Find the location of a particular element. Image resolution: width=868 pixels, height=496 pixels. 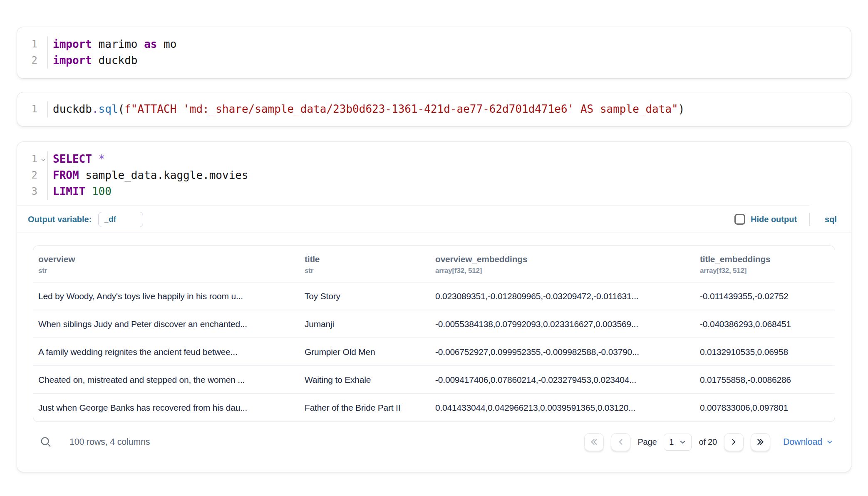

table-cell-title_embeddings: 0.0132910535,0.06958 is located at coordinates (765, 352).